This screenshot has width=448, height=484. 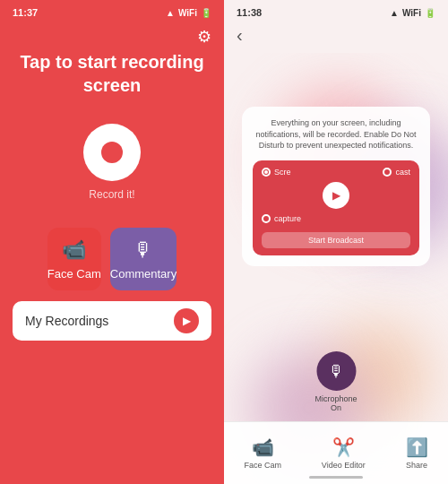 I want to click on play-button: ▶, so click(x=336, y=195).